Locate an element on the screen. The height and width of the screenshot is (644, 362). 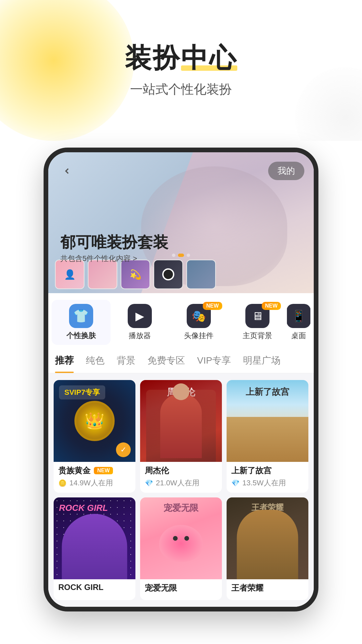
desktop-icon-bg: 📱 is located at coordinates (299, 316).